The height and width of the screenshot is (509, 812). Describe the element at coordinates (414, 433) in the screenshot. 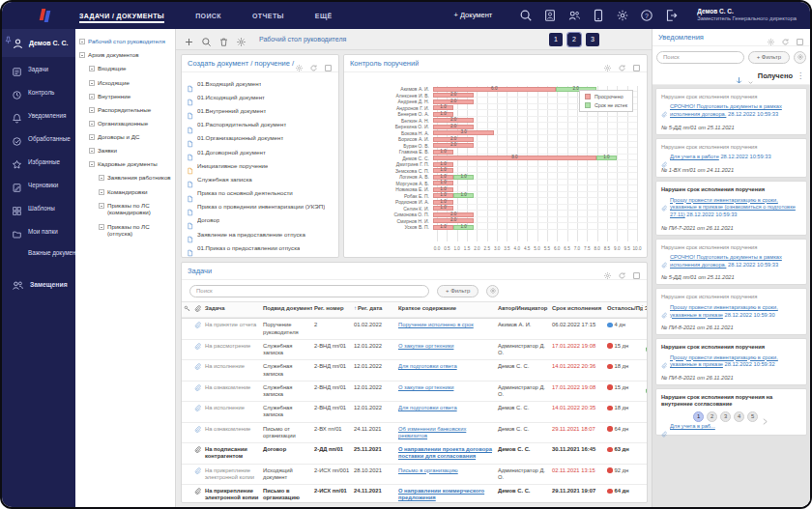

I see `task-row: На ознакомлениеПисьмо от организации2-ВХ…` at that location.